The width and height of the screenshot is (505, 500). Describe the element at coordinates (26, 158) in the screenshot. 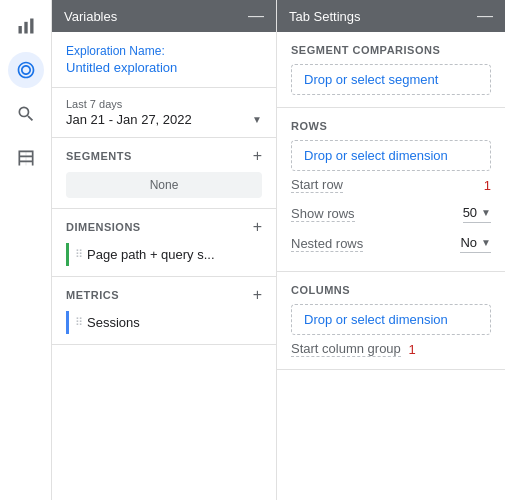

I see `table-icon` at that location.